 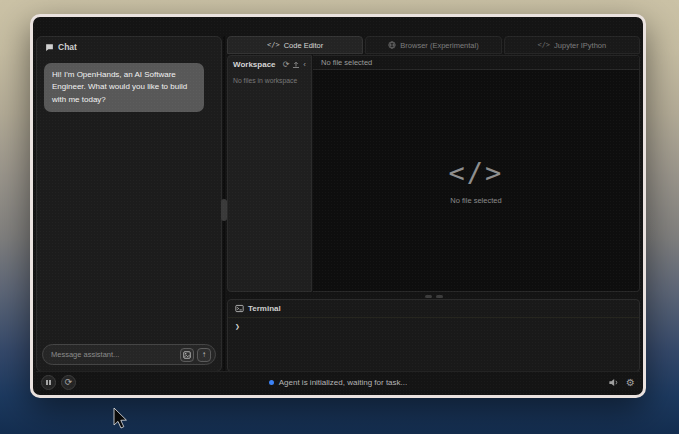 I want to click on tab-code-editor: </> Code Editor, so click(x=295, y=45).